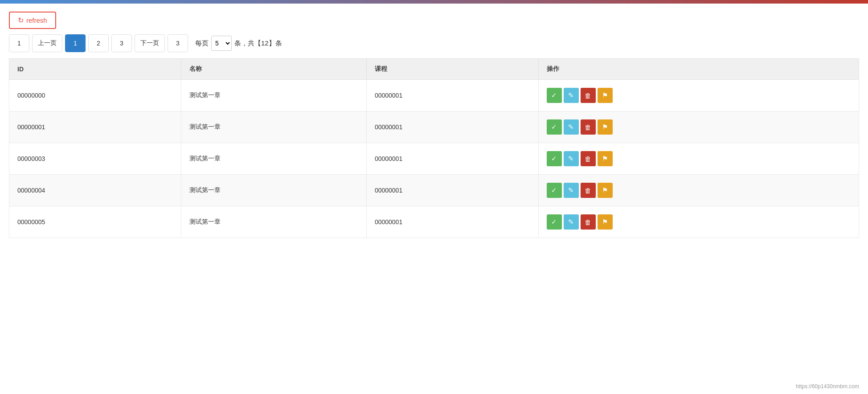 This screenshot has height=394, width=868. Describe the element at coordinates (434, 191) in the screenshot. I see `table-row: 00000004测试第一章00000001✓✎🗑⚑` at that location.